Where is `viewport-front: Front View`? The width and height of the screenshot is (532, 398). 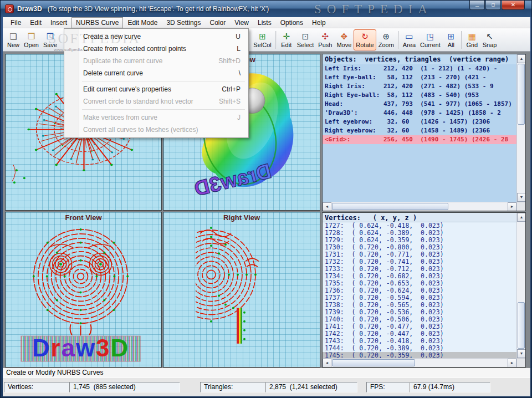 viewport-front: Front View is located at coordinates (83, 289).